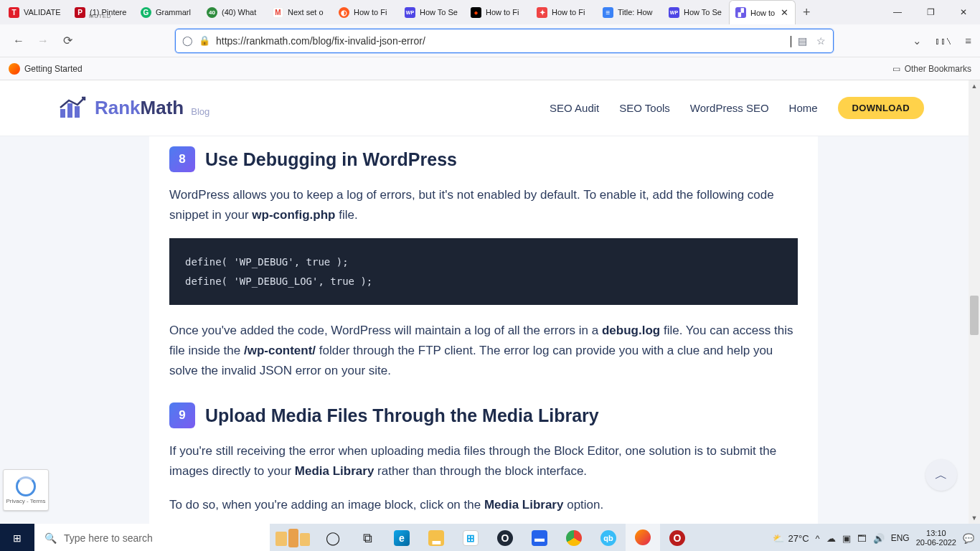  I want to click on browser-tab-active: ▞How to✕, so click(762, 12).